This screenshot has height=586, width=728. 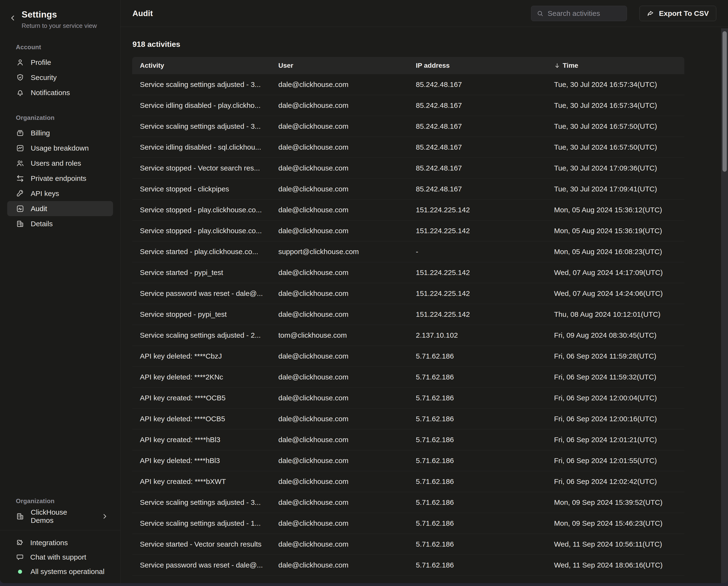 I want to click on table-row: Service idling disabled - play.clickho..…, so click(x=409, y=105).